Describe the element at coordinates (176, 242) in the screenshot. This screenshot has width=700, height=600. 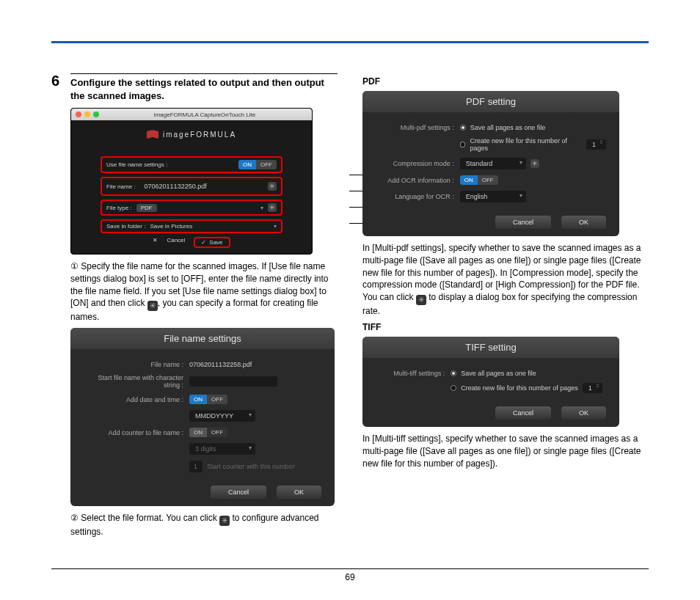
I see `cancel-button: Cancel` at that location.